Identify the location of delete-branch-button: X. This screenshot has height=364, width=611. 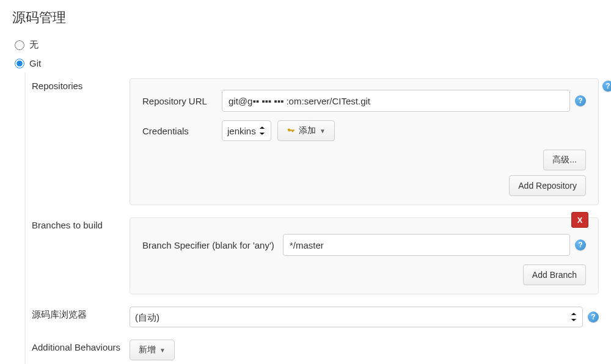
(580, 220).